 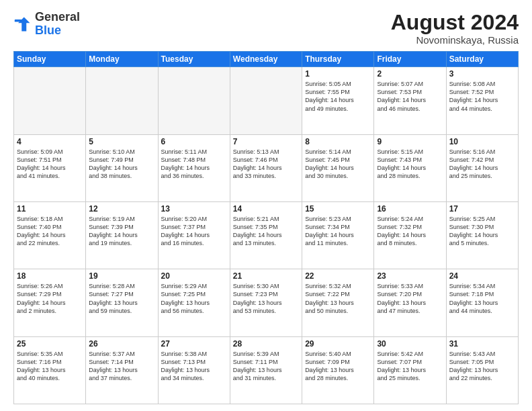 What do you see at coordinates (122, 142) in the screenshot?
I see `day-number: 5` at bounding box center [122, 142].